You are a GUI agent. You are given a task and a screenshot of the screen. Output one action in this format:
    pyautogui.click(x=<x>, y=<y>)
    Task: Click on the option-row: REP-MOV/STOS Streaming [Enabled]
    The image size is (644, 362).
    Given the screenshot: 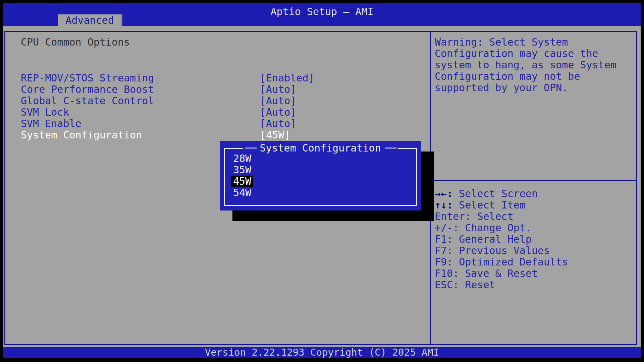 What is the action you would take?
    pyautogui.click(x=219, y=78)
    